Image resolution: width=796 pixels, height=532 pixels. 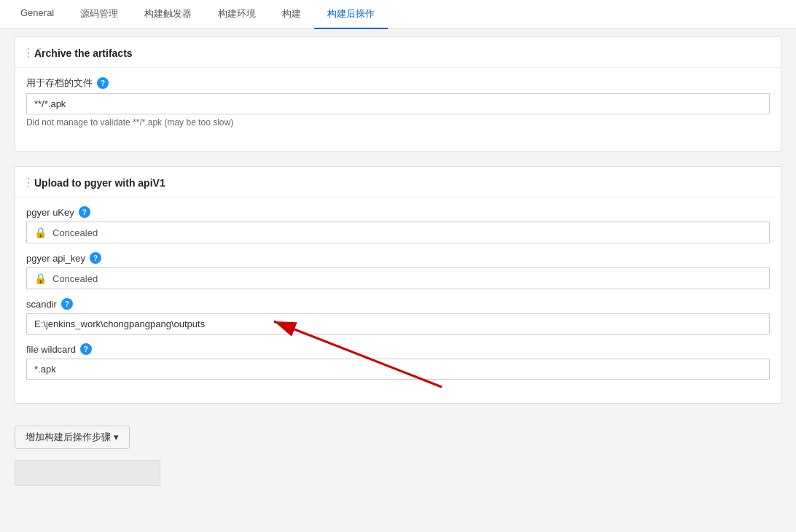 I want to click on tab-bar: General源码管理构建触发器构建环境构建构建后操作, so click(x=398, y=15).